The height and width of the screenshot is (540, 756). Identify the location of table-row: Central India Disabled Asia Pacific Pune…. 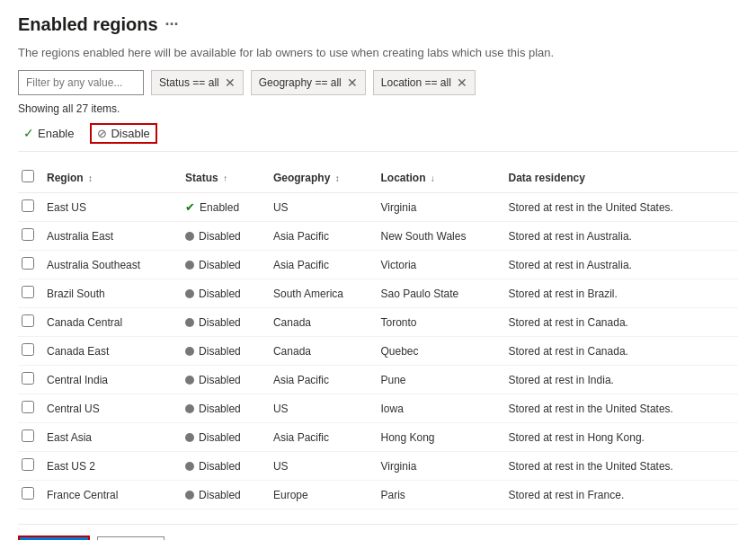
(378, 380).